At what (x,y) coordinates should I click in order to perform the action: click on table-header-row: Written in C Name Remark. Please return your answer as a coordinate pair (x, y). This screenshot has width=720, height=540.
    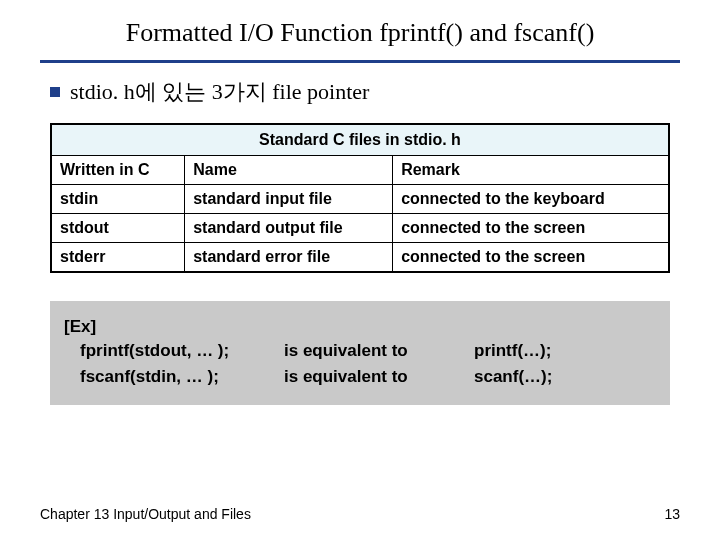
    Looking at the image, I should click on (360, 170).